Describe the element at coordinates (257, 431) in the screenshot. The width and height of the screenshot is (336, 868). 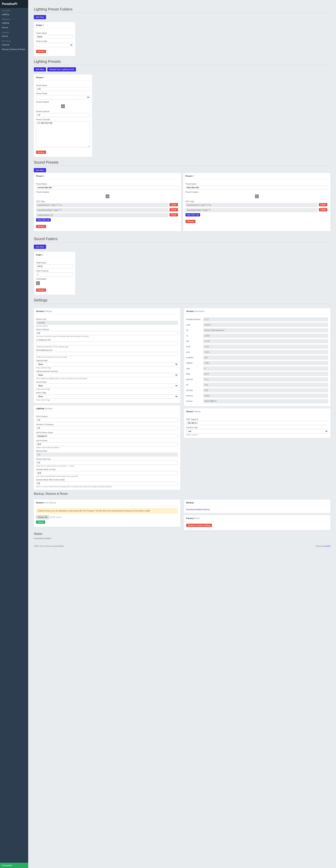
I see `console-type-select: xair` at that location.